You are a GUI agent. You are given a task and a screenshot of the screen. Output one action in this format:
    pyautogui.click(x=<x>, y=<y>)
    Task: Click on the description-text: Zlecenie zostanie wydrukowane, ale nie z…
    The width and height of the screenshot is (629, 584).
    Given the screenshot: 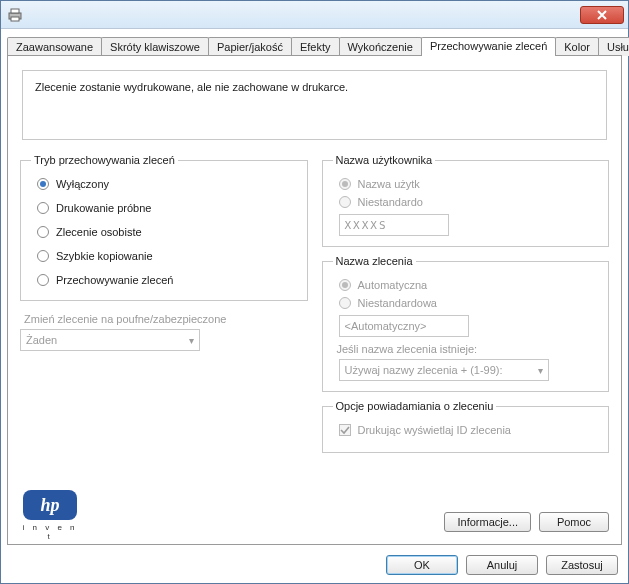 What is the action you would take?
    pyautogui.click(x=314, y=105)
    